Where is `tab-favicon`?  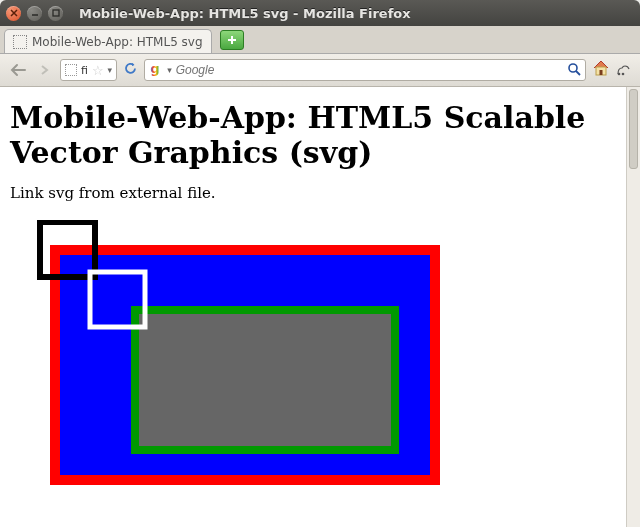 tab-favicon is located at coordinates (20, 42).